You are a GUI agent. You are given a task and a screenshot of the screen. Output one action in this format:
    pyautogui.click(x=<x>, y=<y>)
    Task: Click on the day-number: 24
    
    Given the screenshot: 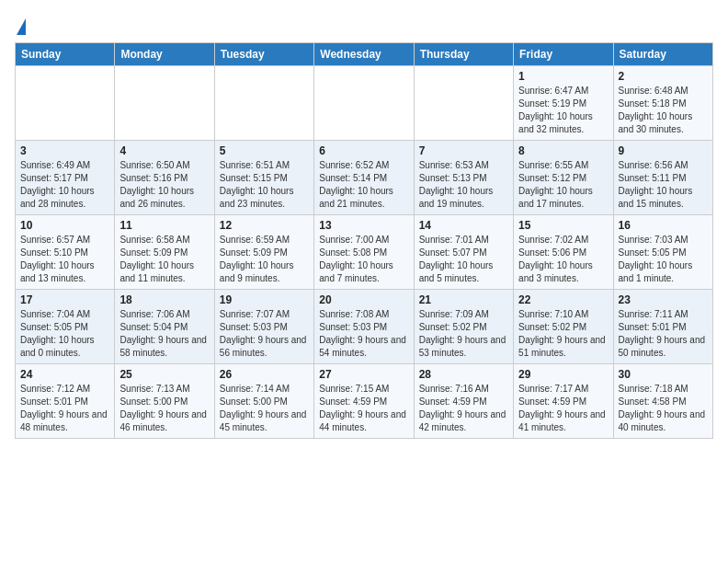 What is the action you would take?
    pyautogui.click(x=64, y=374)
    